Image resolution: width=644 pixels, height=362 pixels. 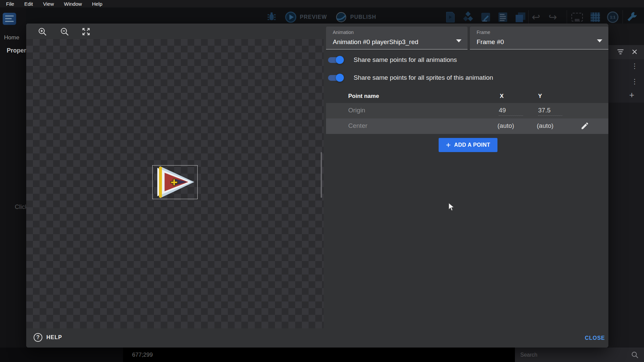 What do you see at coordinates (356, 17) in the screenshot?
I see `publish-button: PUBLISH` at bounding box center [356, 17].